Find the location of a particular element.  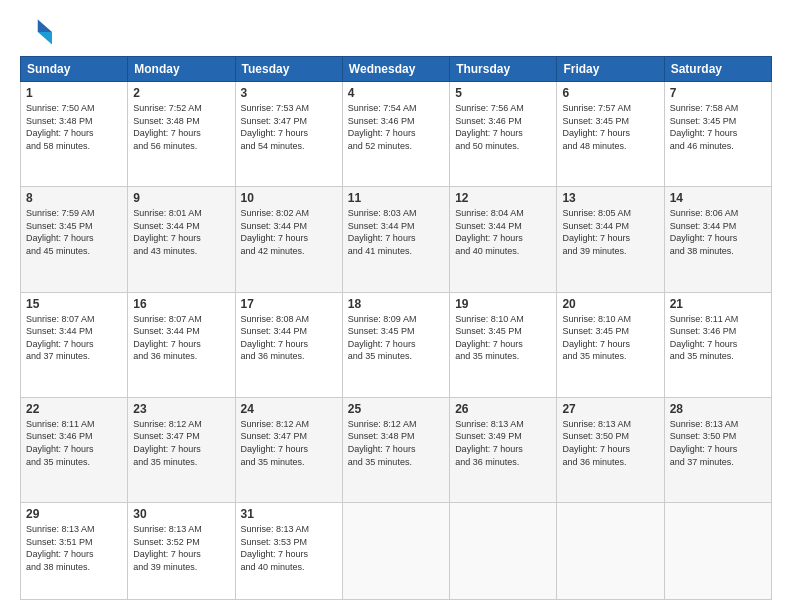

day-number: 21 is located at coordinates (718, 304).